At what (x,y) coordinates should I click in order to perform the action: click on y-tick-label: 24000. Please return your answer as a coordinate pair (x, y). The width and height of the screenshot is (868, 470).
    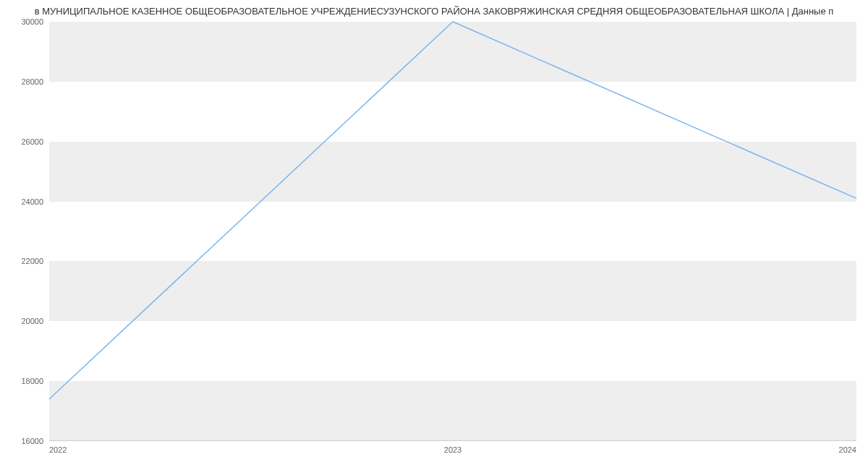
    Looking at the image, I should click on (32, 202).